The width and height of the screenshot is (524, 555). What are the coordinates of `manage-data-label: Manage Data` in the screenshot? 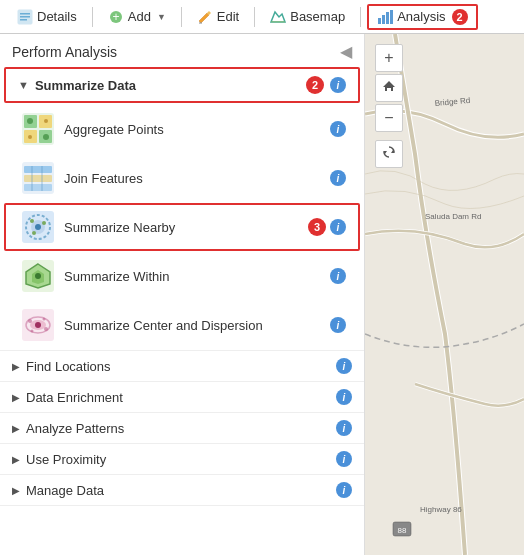 It's located at (181, 490).